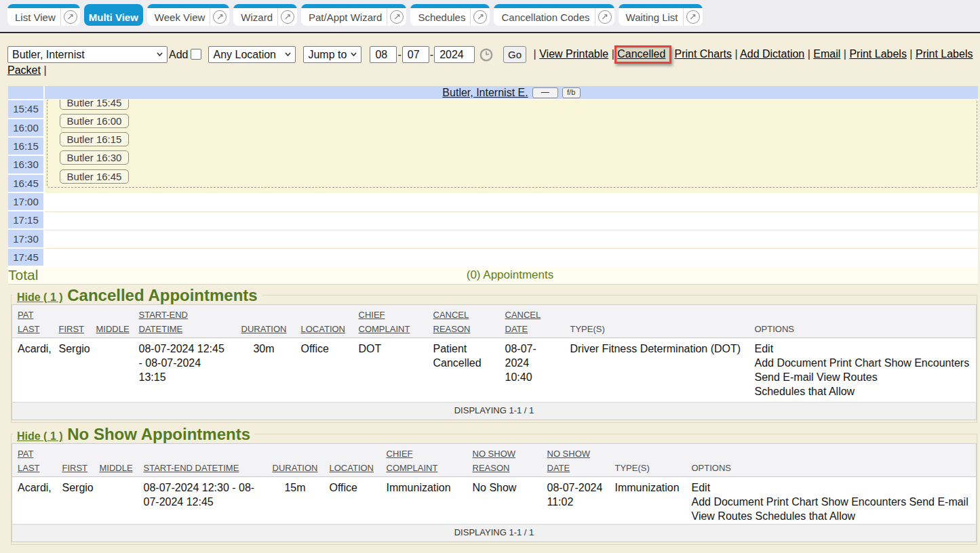 The height and width of the screenshot is (553, 980). What do you see at coordinates (113, 370) in the screenshot?
I see `cell-middle` at bounding box center [113, 370].